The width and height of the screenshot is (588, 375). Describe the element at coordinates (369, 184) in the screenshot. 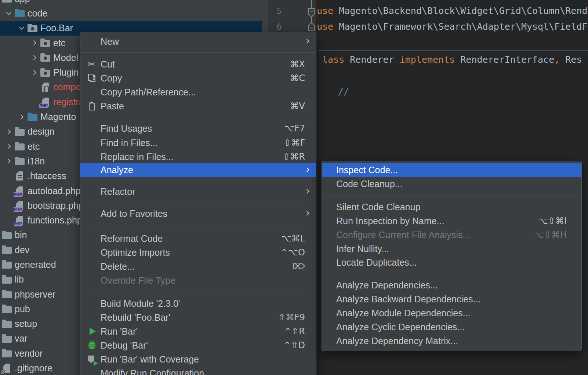

I see `menu-item-label: Code Cleanup...` at that location.